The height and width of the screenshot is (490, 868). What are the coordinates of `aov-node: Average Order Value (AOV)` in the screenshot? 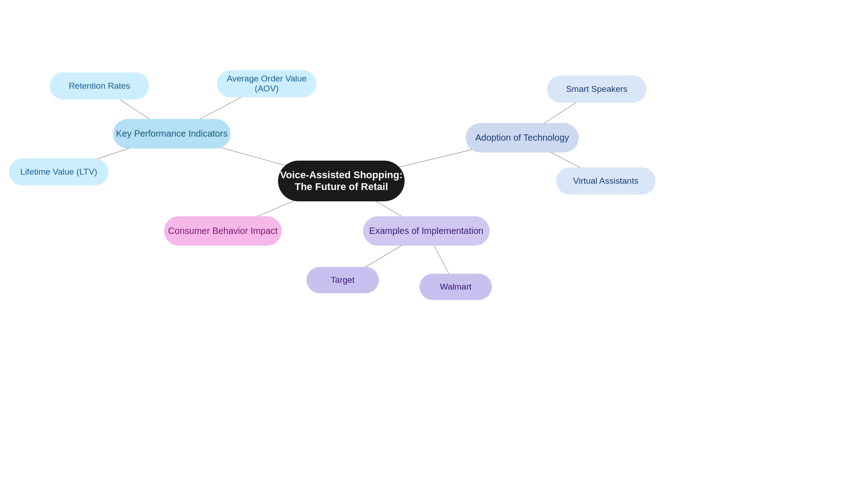 It's located at (267, 84).